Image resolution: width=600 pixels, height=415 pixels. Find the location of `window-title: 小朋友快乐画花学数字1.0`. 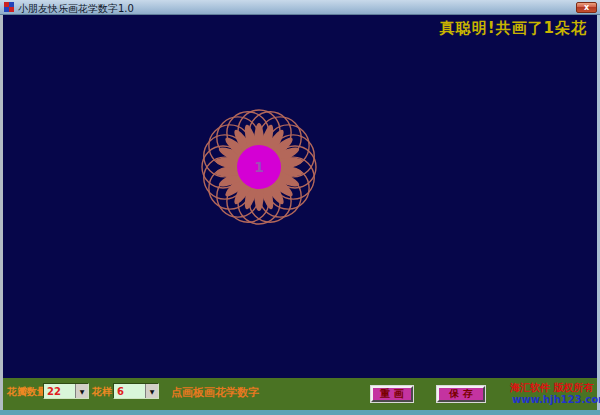

window-title: 小朋友快乐画花学数字1.0 is located at coordinates (76, 9).